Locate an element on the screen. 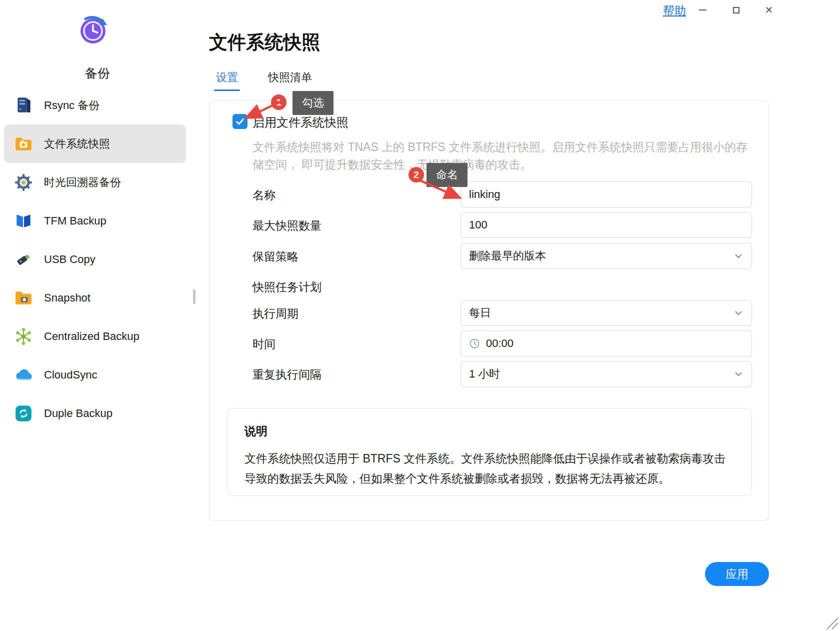  repeat-interval-label: 重复执行间隔 is located at coordinates (287, 375).